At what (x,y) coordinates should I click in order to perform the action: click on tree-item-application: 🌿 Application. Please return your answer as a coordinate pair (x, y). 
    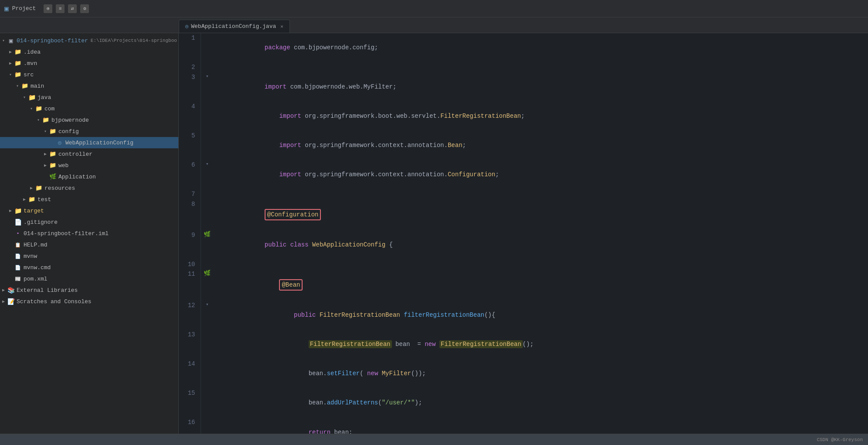
    Looking at the image, I should click on (89, 177).